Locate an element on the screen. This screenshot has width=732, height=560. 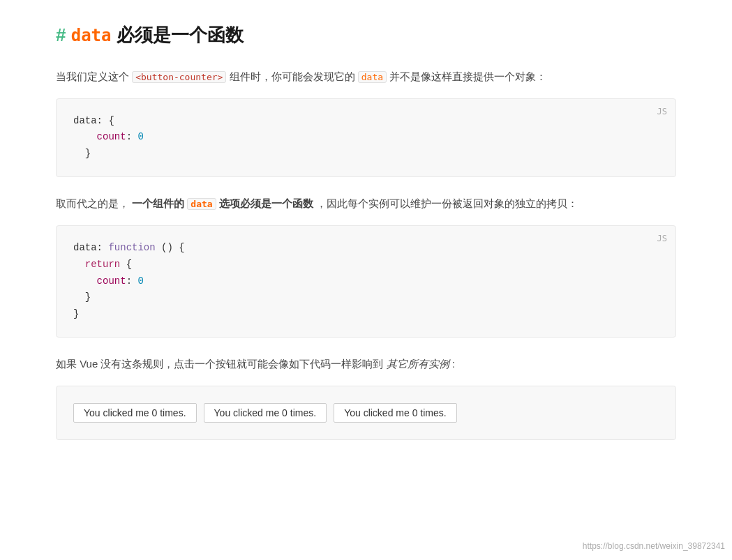
paragraph-2: 取而代之的是， 一个组件的 data 选项必须是一个函数 ，因此每个实例可以维护… is located at coordinates (366, 204).